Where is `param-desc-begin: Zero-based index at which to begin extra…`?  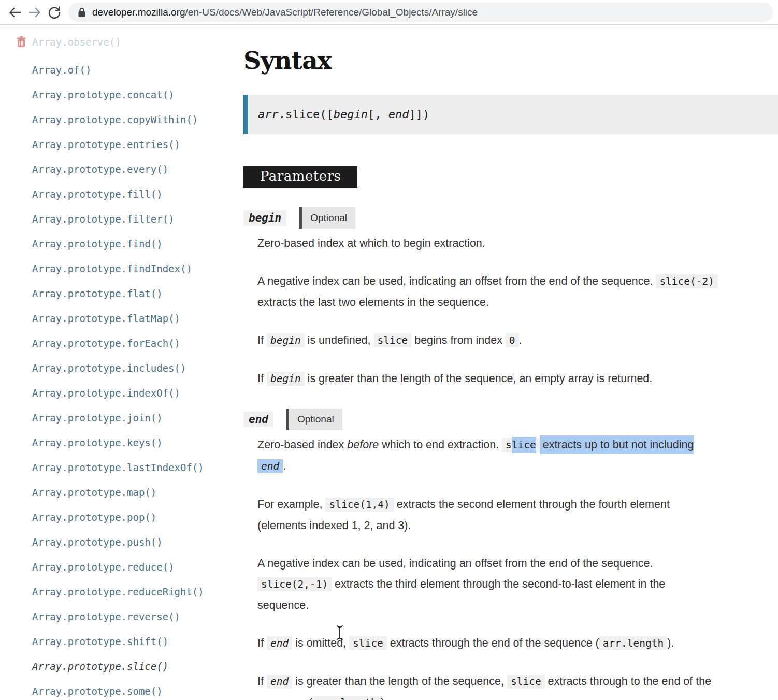
param-desc-begin: Zero-based index at which to begin extra… is located at coordinates (518, 311).